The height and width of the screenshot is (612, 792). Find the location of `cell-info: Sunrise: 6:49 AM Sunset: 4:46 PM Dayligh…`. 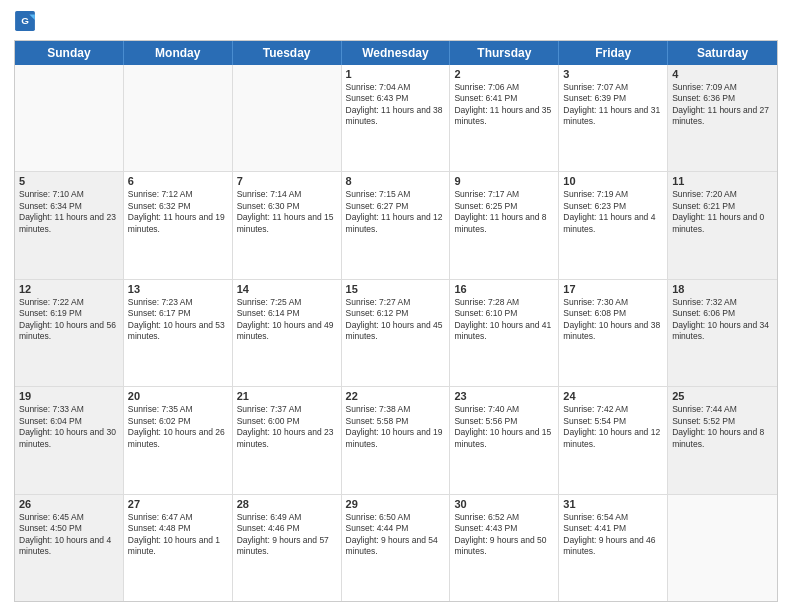

cell-info: Sunrise: 6:49 AM Sunset: 4:46 PM Dayligh… is located at coordinates (287, 535).